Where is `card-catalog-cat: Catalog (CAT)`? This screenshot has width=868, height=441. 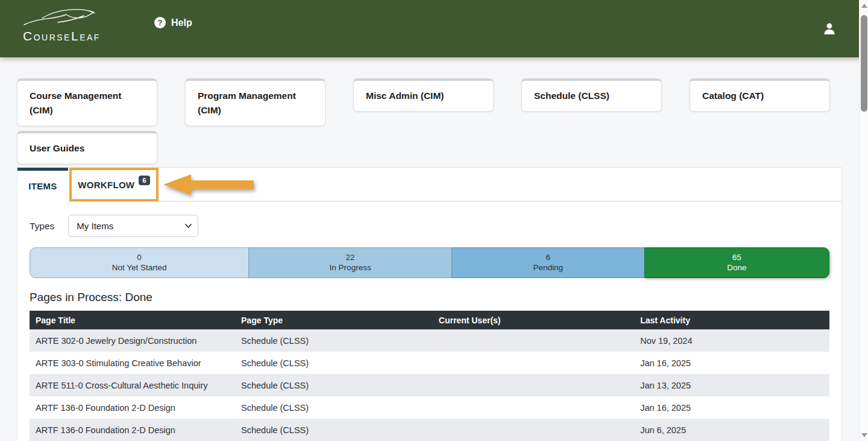 card-catalog-cat: Catalog (CAT) is located at coordinates (760, 95).